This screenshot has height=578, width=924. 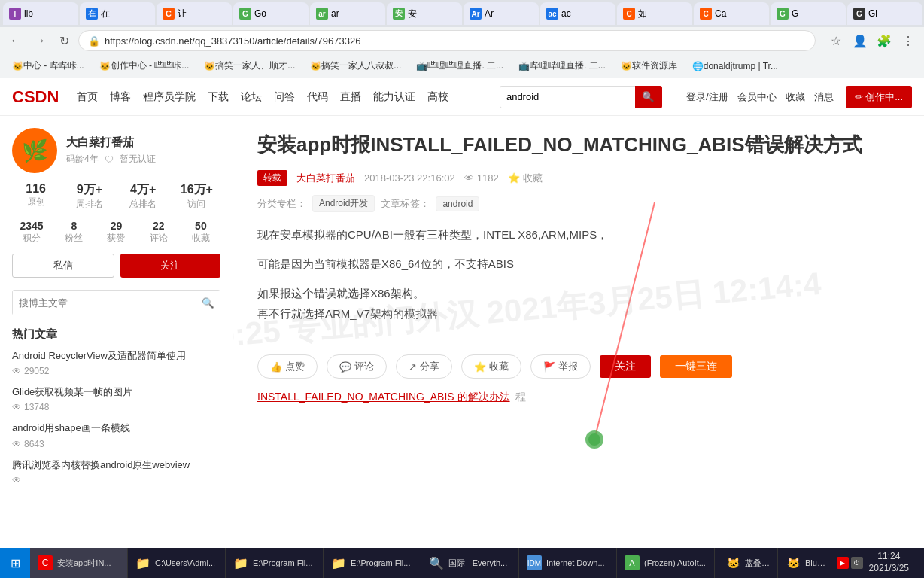 What do you see at coordinates (284, 97) in the screenshot?
I see `nav-qa: 问答` at bounding box center [284, 97].